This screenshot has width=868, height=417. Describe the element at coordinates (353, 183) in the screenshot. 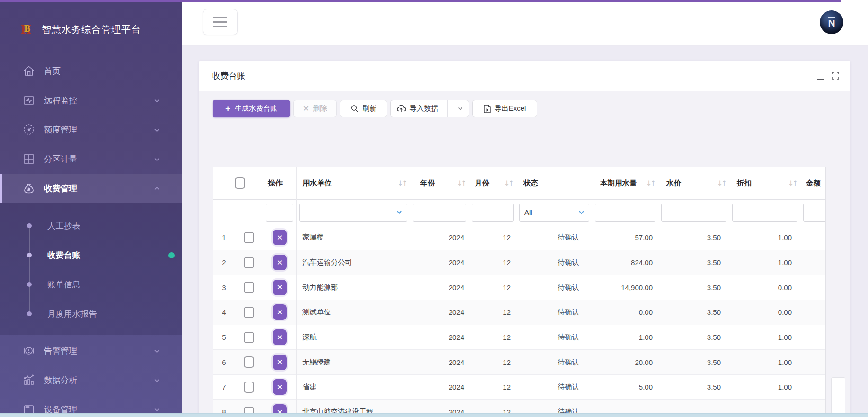

I see `column-header-unit: 用水单位 ↓↑` at that location.